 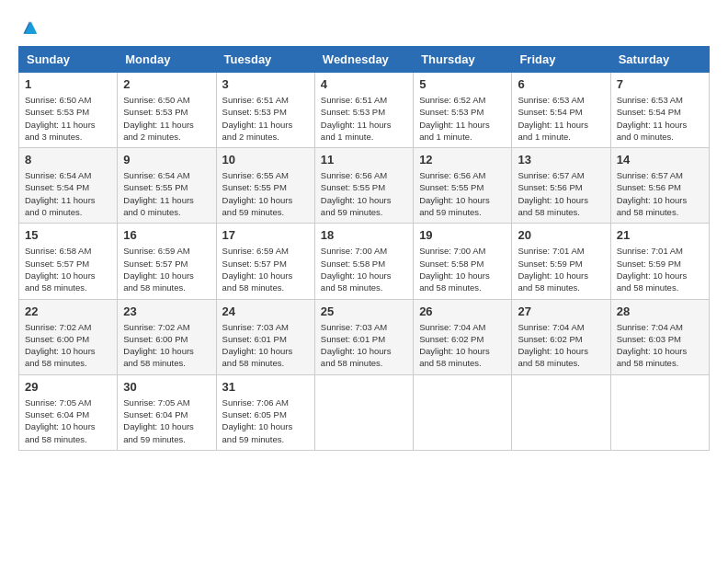 What do you see at coordinates (266, 386) in the screenshot?
I see `day-number: 31` at bounding box center [266, 386].